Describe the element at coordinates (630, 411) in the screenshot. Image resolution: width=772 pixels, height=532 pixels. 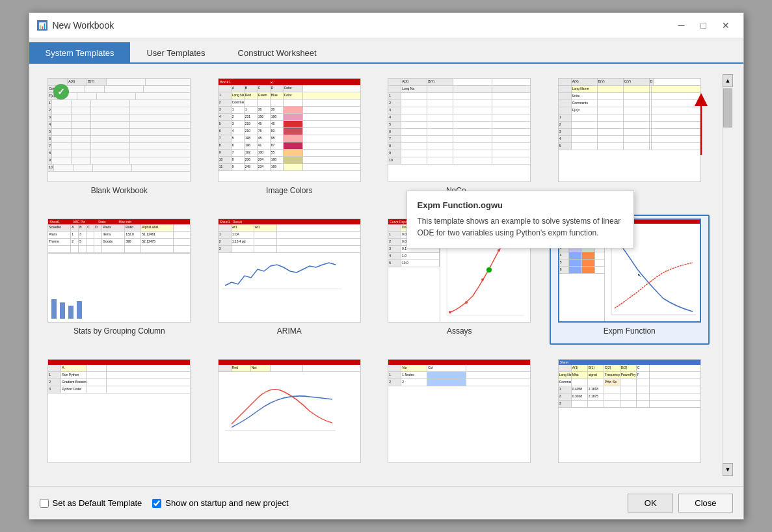
I see `template-thumb-row3-4: Sheet A(1) B(1) C(2) D(2) C Long Name` at that location.